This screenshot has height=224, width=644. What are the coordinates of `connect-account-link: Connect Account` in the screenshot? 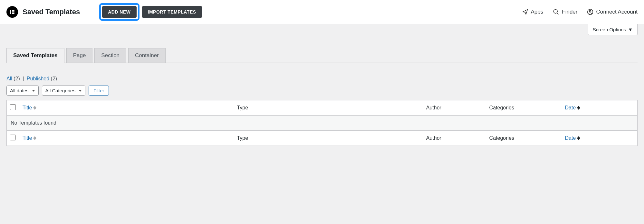 It's located at (612, 12).